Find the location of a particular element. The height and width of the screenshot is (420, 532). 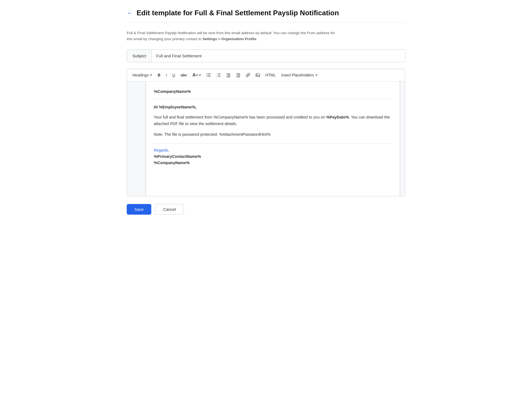

info-text-part3: . is located at coordinates (257, 39).